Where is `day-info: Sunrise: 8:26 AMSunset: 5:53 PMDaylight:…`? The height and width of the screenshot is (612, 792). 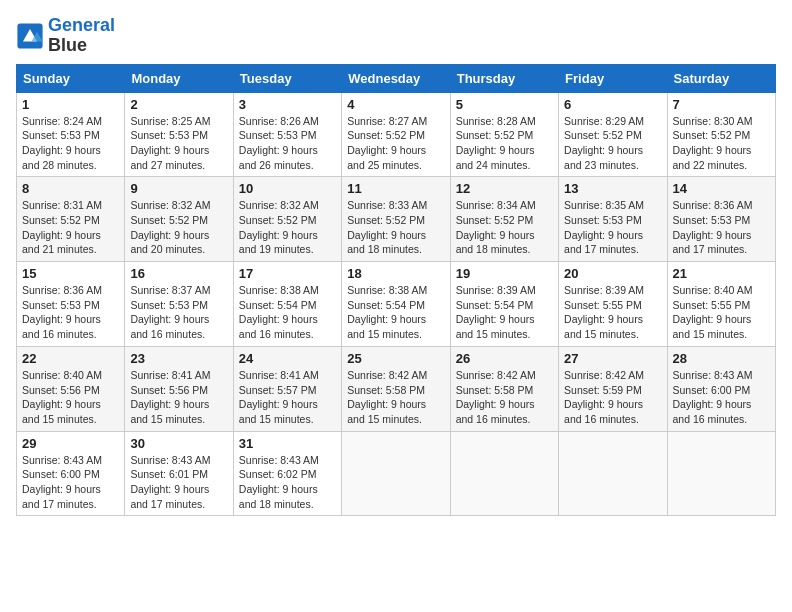 day-info: Sunrise: 8:26 AMSunset: 5:53 PMDaylight:… is located at coordinates (288, 144).